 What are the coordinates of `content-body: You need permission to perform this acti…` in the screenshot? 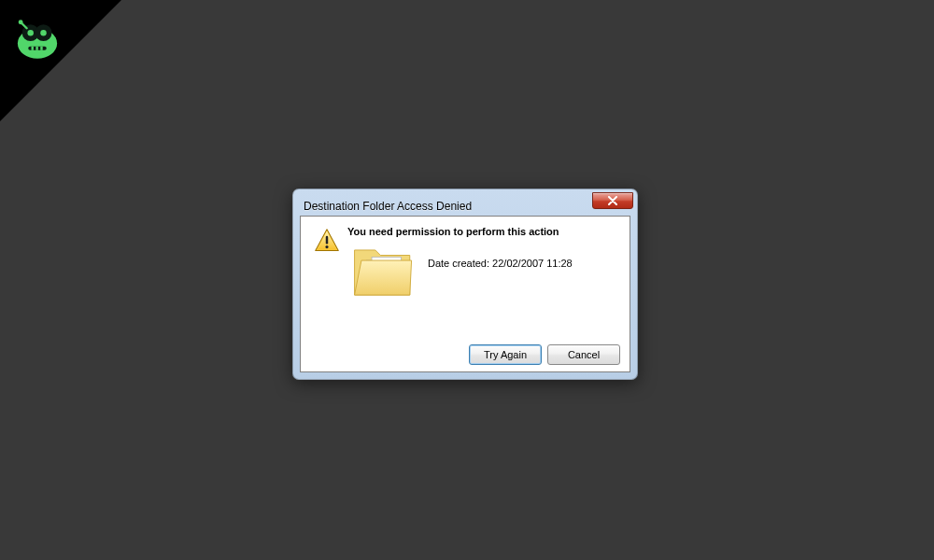 It's located at (465, 277).